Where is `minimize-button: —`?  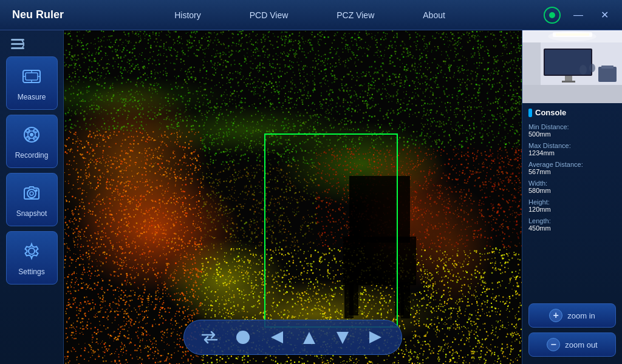
minimize-button: — is located at coordinates (578, 15).